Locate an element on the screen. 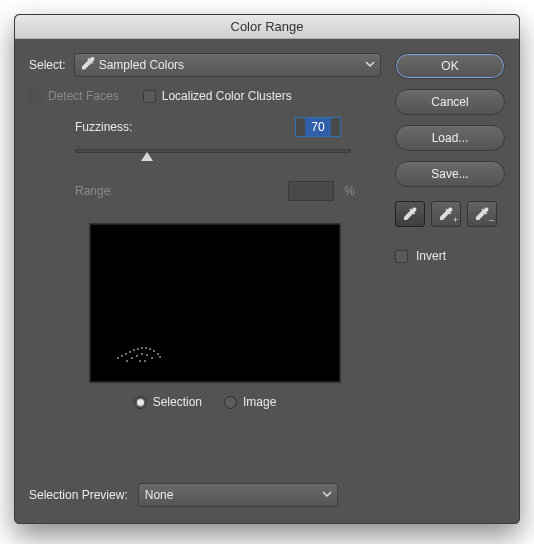  select-label: Select: is located at coordinates (48, 65).